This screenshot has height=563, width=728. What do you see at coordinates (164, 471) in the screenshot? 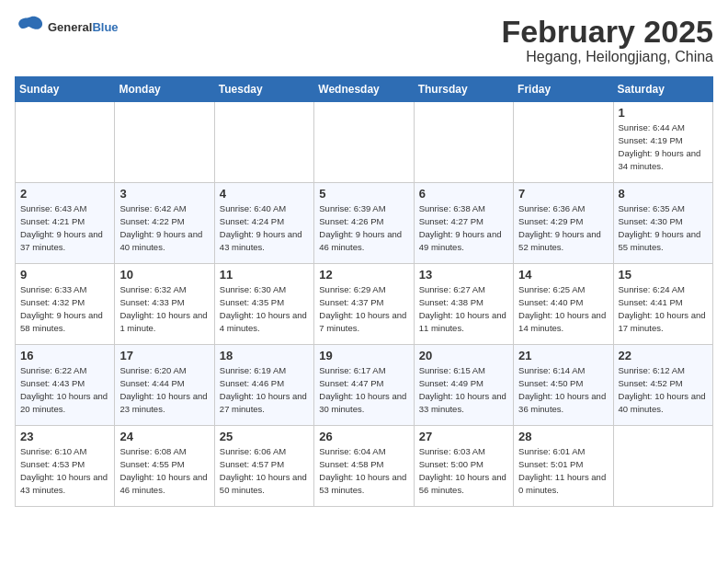
I see `day-info: Sunrise: 6:08 AM Sunset: 4:55 PM Dayligh…` at bounding box center [164, 471].